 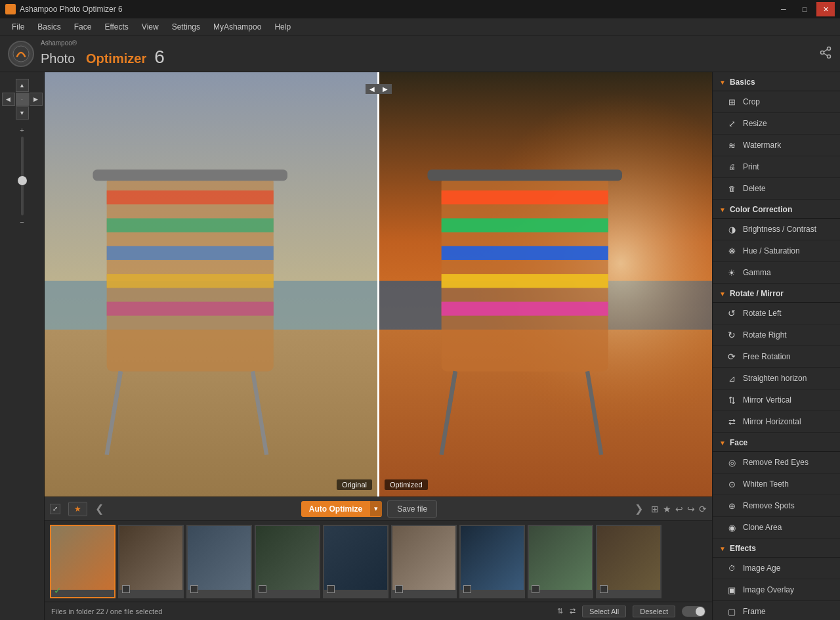 What do you see at coordinates (654, 611) in the screenshot?
I see `deselect-button: Deselect` at bounding box center [654, 611].